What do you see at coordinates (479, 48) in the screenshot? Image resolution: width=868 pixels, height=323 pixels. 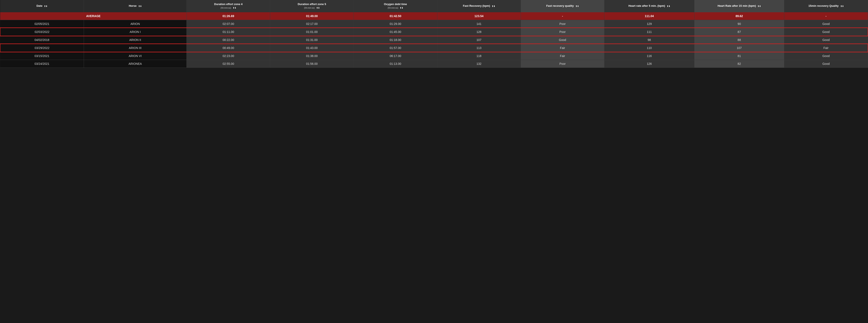 I see `cell-fastrecov: 113` at bounding box center [479, 48].